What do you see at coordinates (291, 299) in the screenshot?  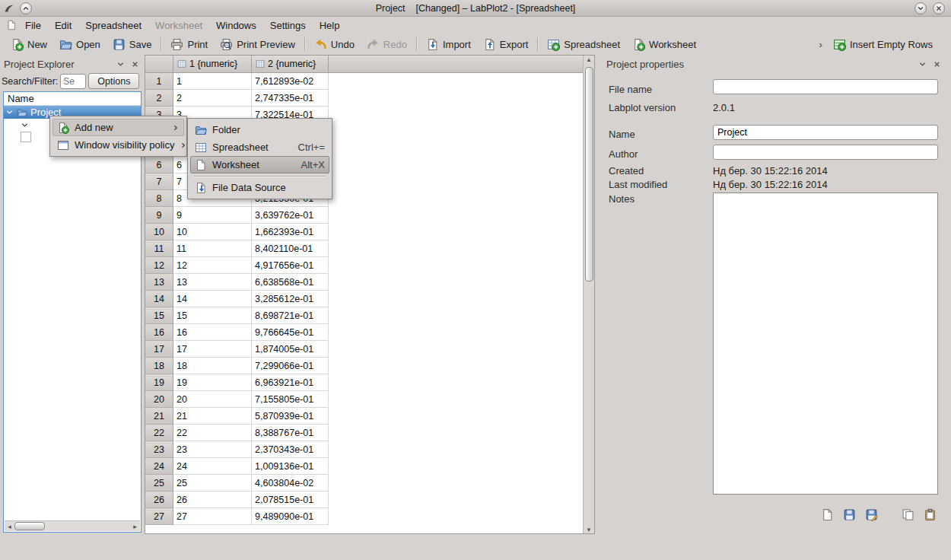 I see `spreadsheet-cell: 3,285612e-01` at bounding box center [291, 299].